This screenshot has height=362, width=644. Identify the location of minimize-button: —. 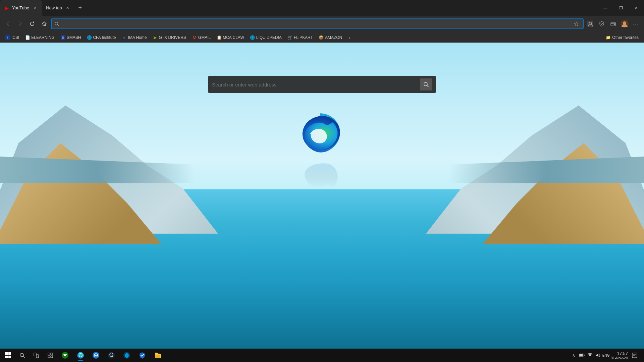
(605, 8).